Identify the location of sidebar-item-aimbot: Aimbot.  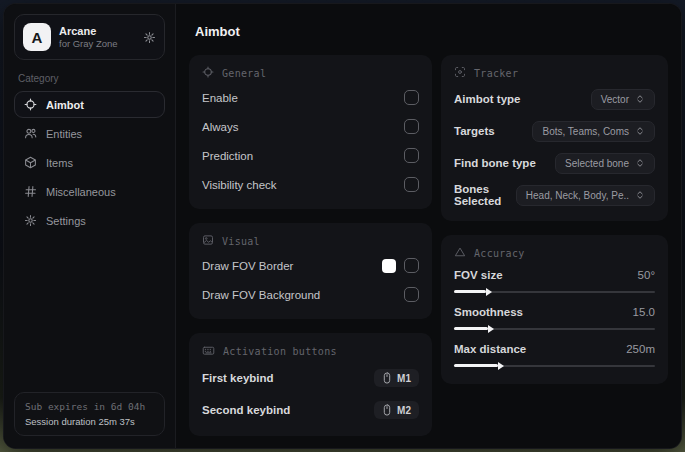
(90, 104).